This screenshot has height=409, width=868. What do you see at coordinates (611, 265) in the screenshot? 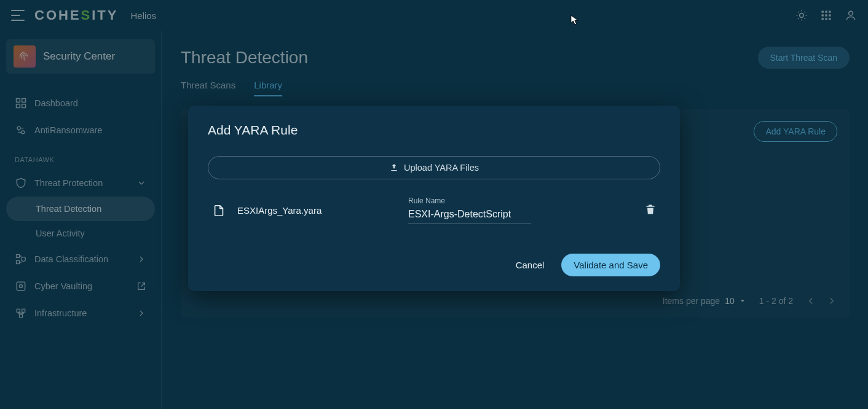
I see `validate-and-save-button: Validate and Save` at bounding box center [611, 265].